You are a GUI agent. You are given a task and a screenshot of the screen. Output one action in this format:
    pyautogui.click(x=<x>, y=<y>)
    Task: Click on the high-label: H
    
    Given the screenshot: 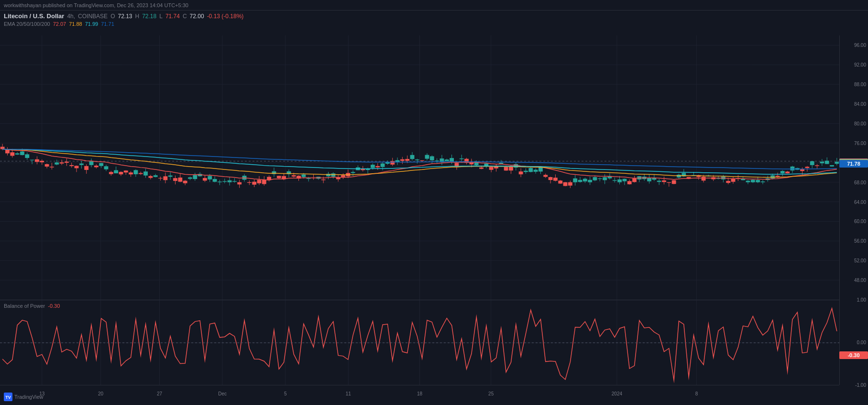 What is the action you would take?
    pyautogui.click(x=138, y=16)
    